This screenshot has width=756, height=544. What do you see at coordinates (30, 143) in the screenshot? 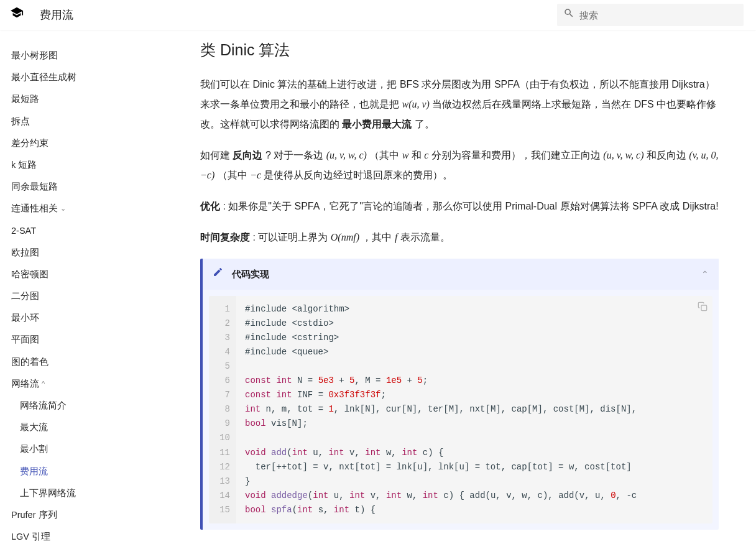
I see `sidebar-item-label: 差分约束` at bounding box center [30, 143].